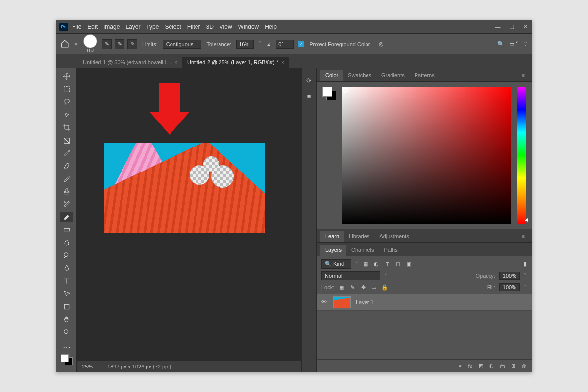  What do you see at coordinates (67, 307) in the screenshot?
I see `shape-tool` at bounding box center [67, 307].